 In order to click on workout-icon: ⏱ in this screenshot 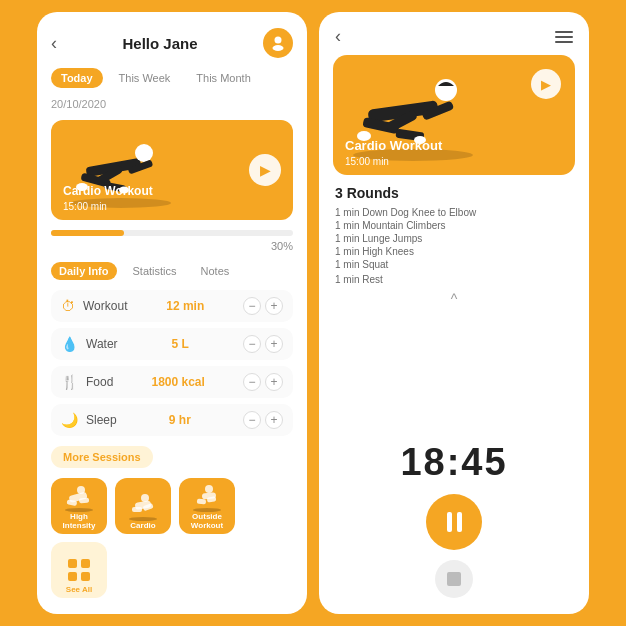, I will do `click(68, 306)`.